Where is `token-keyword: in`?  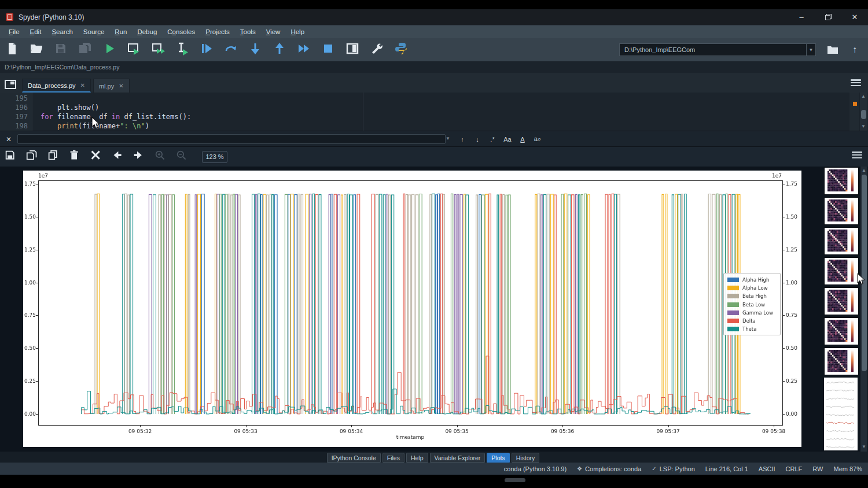
token-keyword: in is located at coordinates (116, 117).